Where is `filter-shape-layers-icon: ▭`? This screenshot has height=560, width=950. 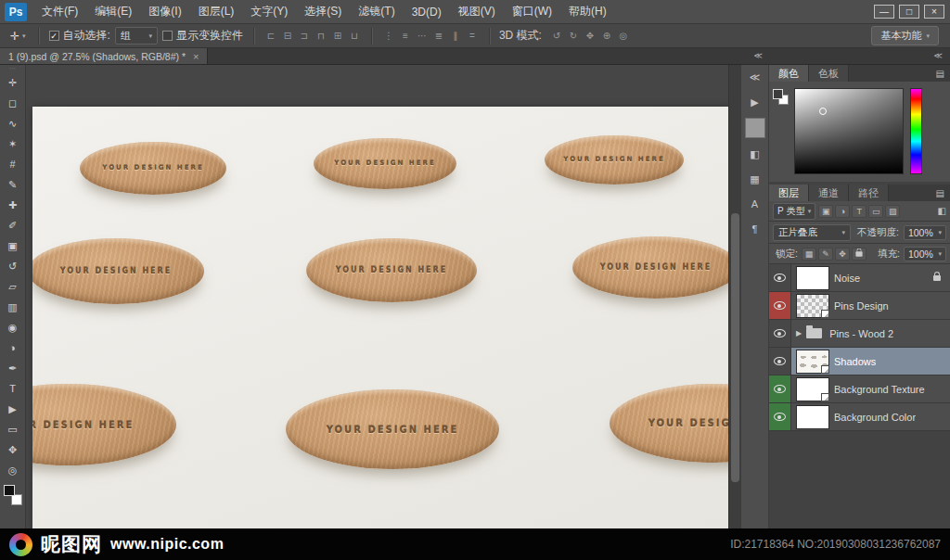
filter-shape-layers-icon: ▭ is located at coordinates (876, 211).